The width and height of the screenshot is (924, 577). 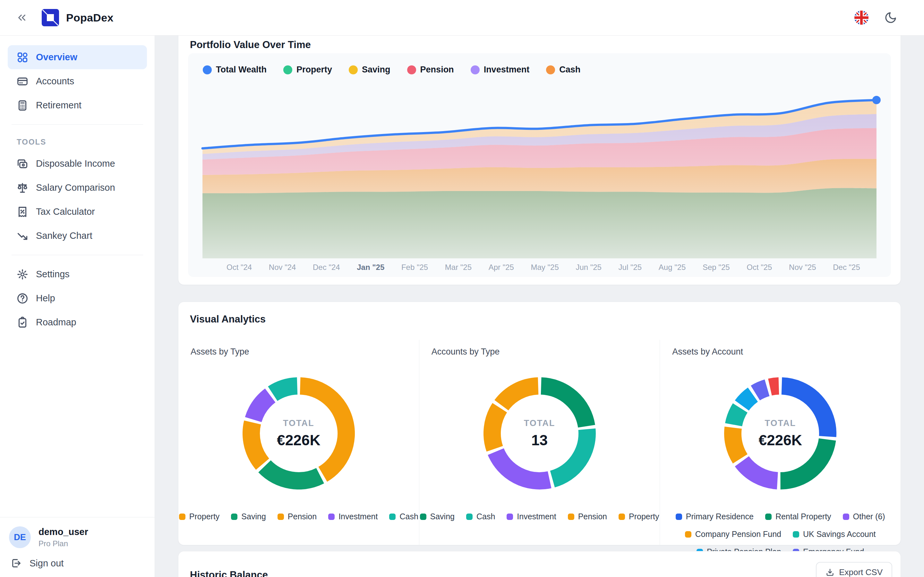 What do you see at coordinates (861, 18) in the screenshot?
I see `uk-flag-icon` at bounding box center [861, 18].